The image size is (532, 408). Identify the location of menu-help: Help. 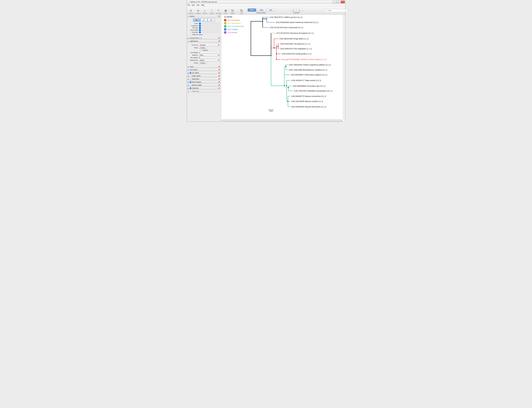
(203, 5).